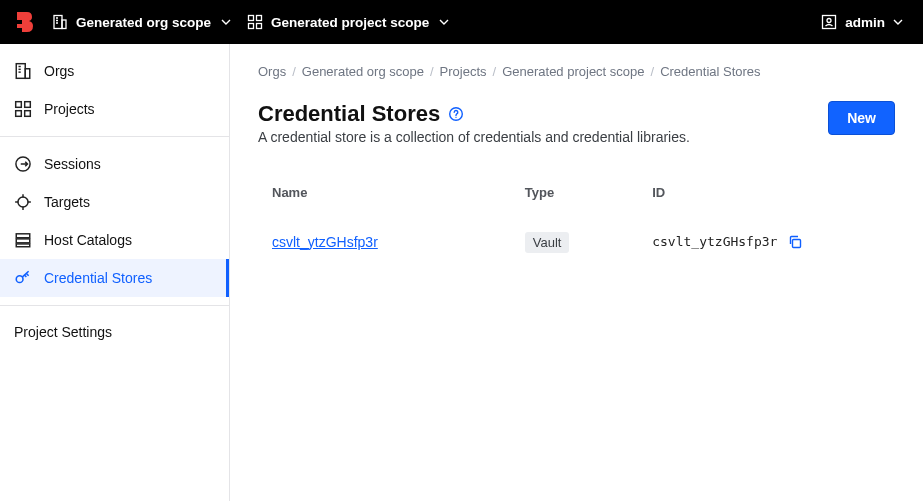  What do you see at coordinates (272, 72) in the screenshot?
I see `crumb-orgs: Orgs` at bounding box center [272, 72].